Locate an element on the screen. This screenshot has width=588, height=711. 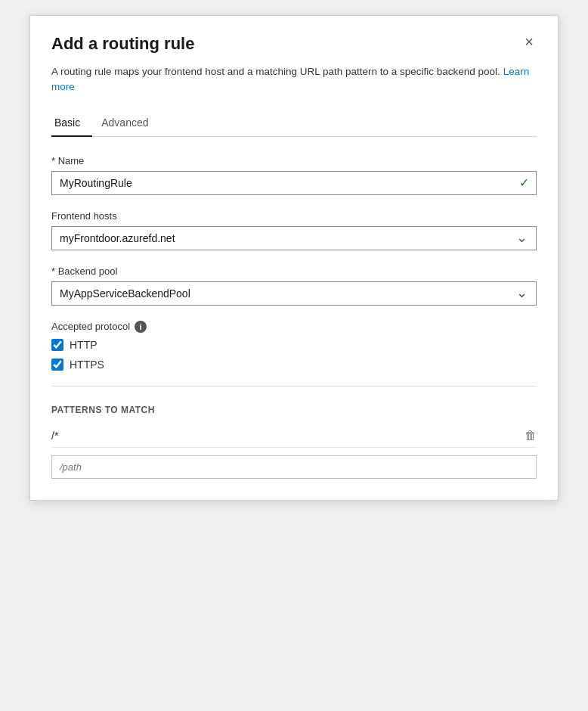
http-checkbox is located at coordinates (57, 345).